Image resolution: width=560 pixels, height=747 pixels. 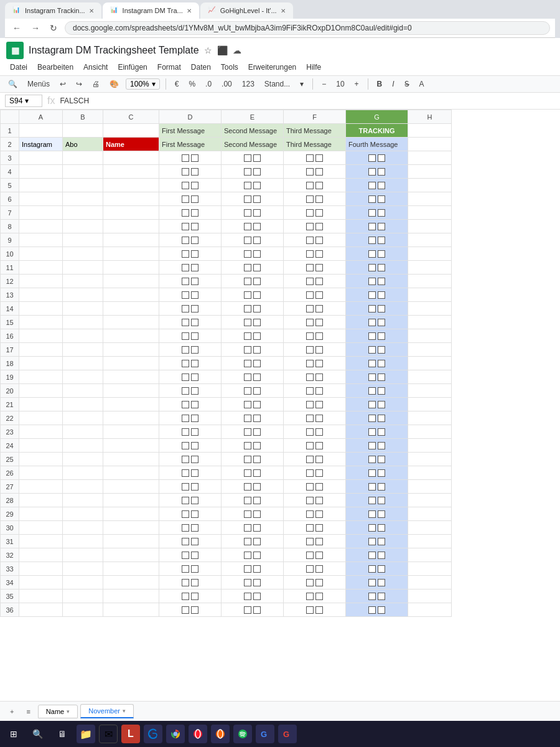 I want to click on browser-tab-2: 📊 Instagram DM Tra... ✕, so click(x=151, y=11).